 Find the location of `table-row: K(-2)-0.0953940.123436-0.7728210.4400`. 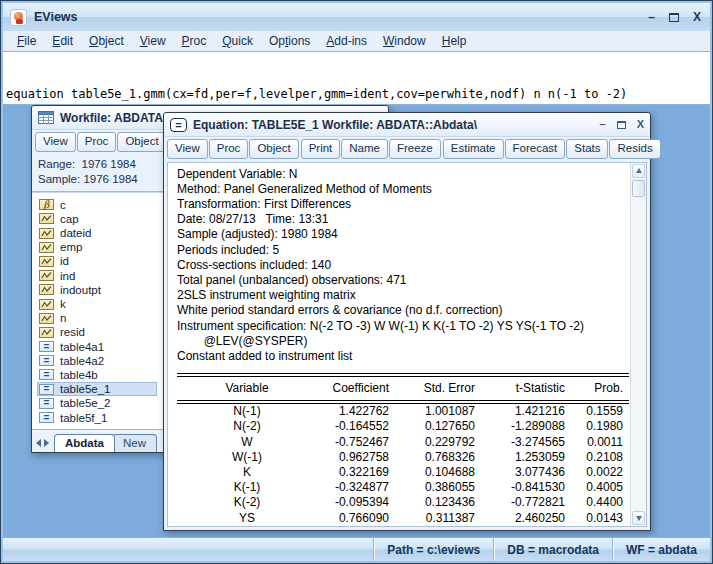

table-row: K(-2)-0.0953940.123436-0.7728210.4400 is located at coordinates (403, 502).